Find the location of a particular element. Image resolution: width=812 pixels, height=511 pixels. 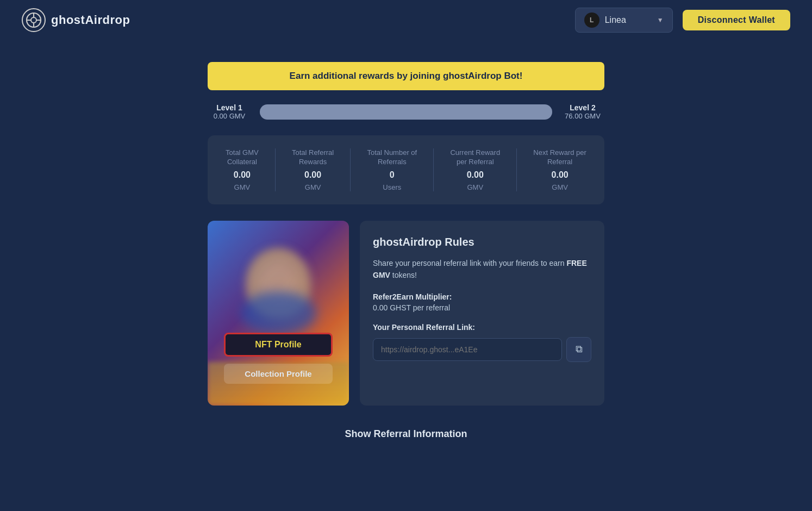

stat-next-reward-label: Next Reward perReferral is located at coordinates (560, 158).